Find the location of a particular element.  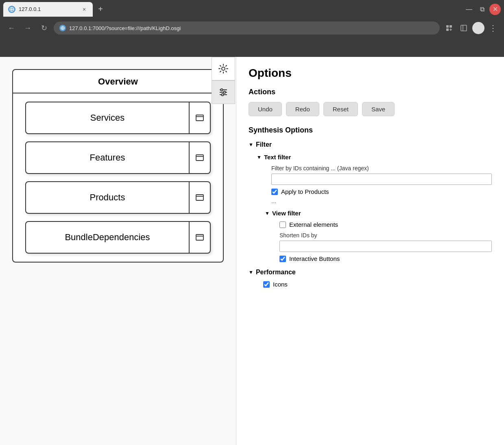

overview-item-features: Features is located at coordinates (118, 158).